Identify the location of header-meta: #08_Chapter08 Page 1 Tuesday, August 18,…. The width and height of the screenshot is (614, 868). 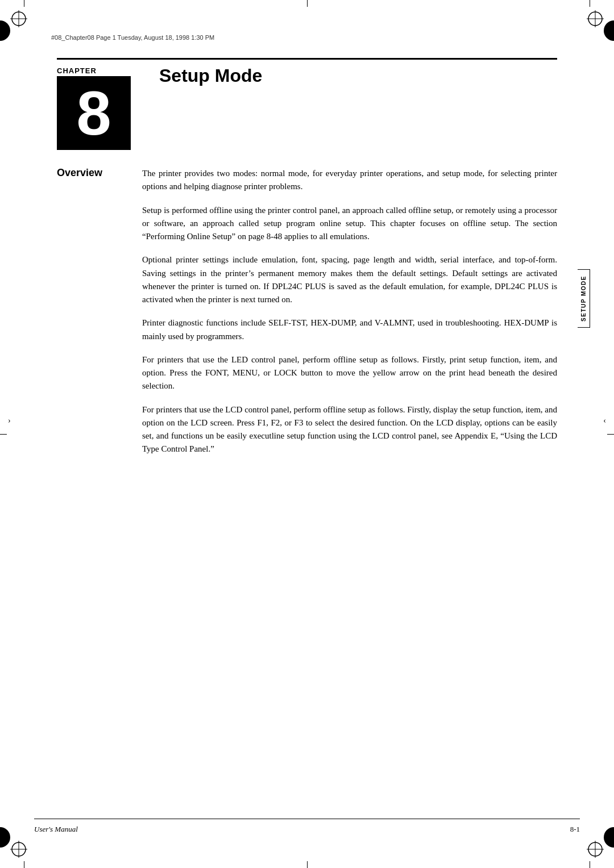
(307, 37).